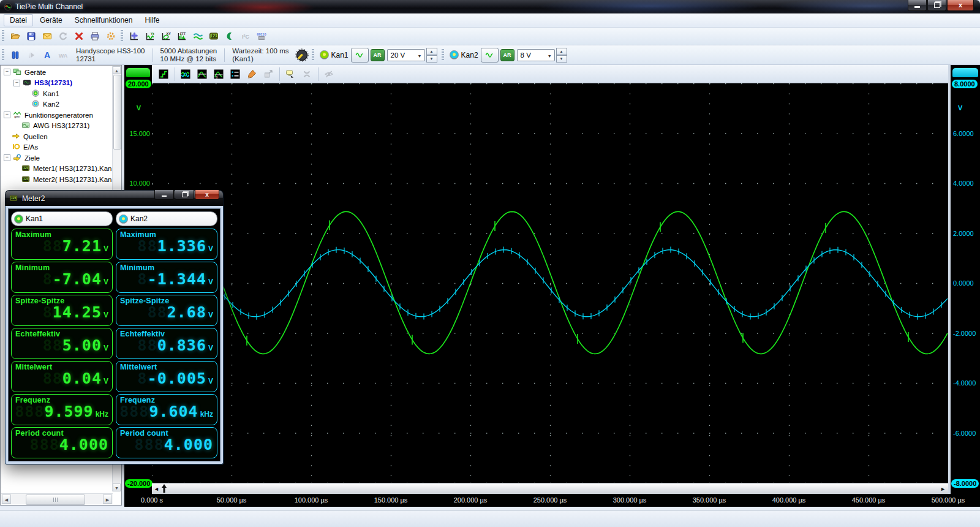  I want to click on axis-min-badge: -8.0000, so click(965, 483).